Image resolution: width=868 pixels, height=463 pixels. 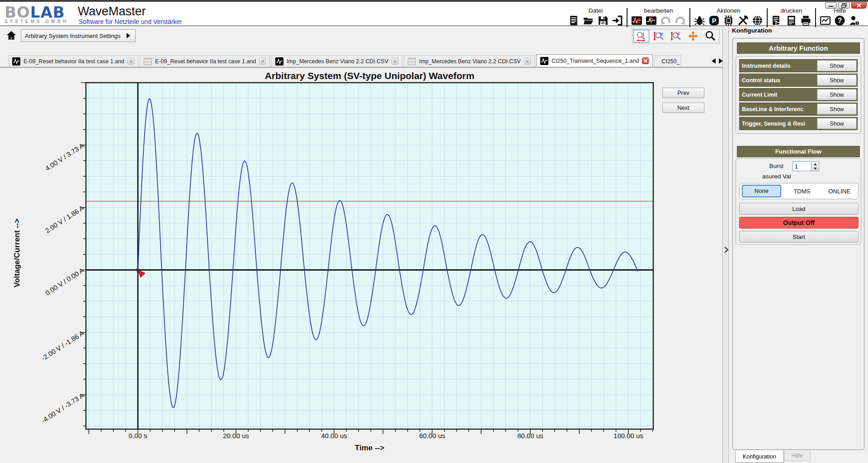 What do you see at coordinates (839, 192) in the screenshot?
I see `mode-online: ONLINE` at bounding box center [839, 192].